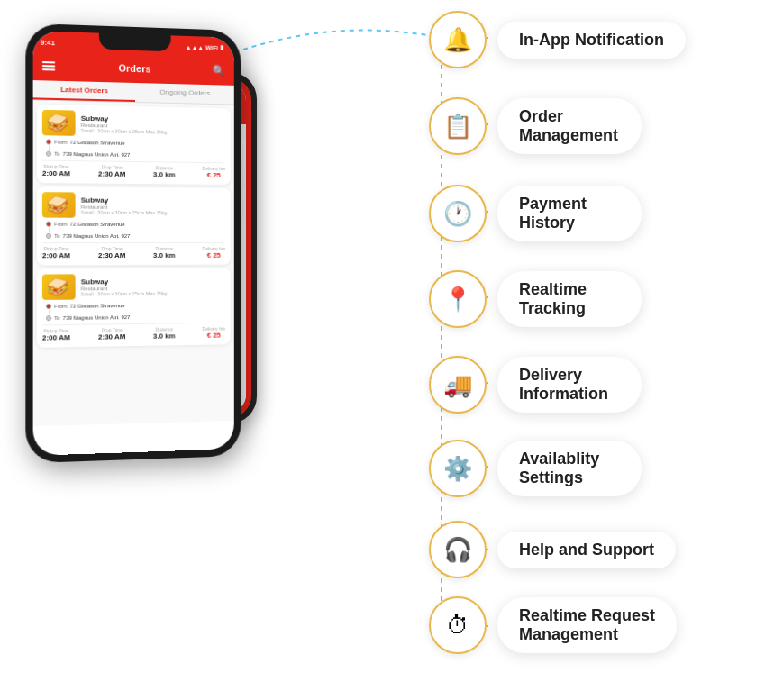  What do you see at coordinates (97, 155) in the screenshot?
I see `to-addr-1: 739 Magnus Union Apt. 927` at bounding box center [97, 155].